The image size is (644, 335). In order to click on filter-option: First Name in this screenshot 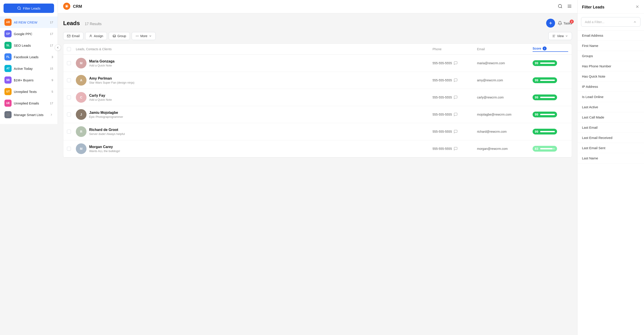, I will do `click(611, 46)`.